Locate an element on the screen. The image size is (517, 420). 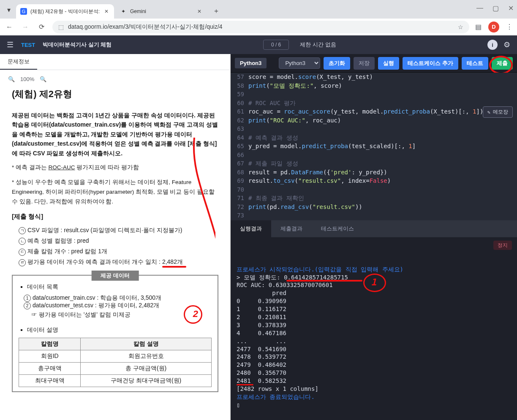
provided-data-box: 제공 데이터 데이터 목록 1data/customer_train.csv :… is located at coordinates (115, 333).